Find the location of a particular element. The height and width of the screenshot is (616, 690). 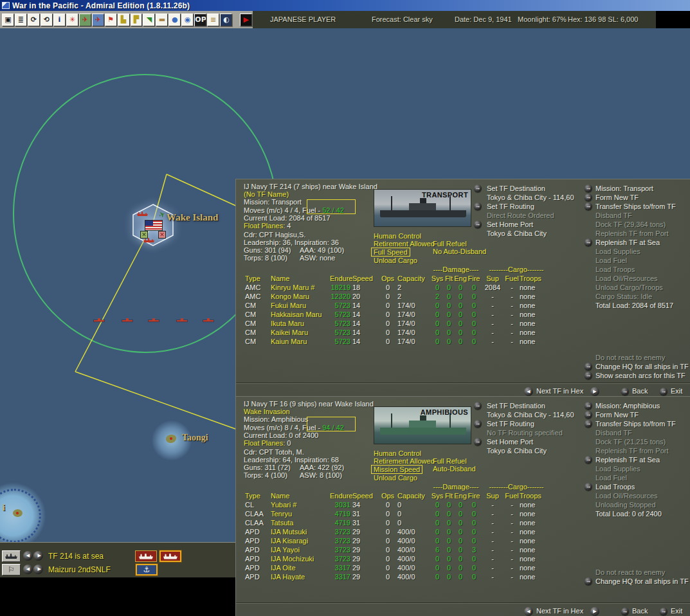

industry-icon: ◥ is located at coordinates (149, 20).